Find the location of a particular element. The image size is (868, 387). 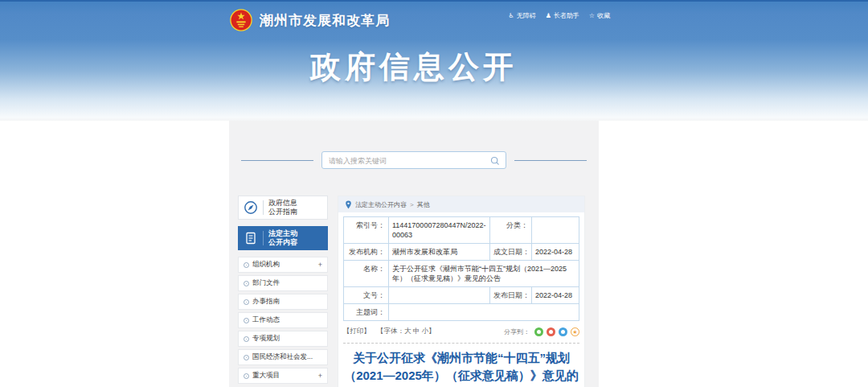

national-emblem-icon is located at coordinates (241, 20).